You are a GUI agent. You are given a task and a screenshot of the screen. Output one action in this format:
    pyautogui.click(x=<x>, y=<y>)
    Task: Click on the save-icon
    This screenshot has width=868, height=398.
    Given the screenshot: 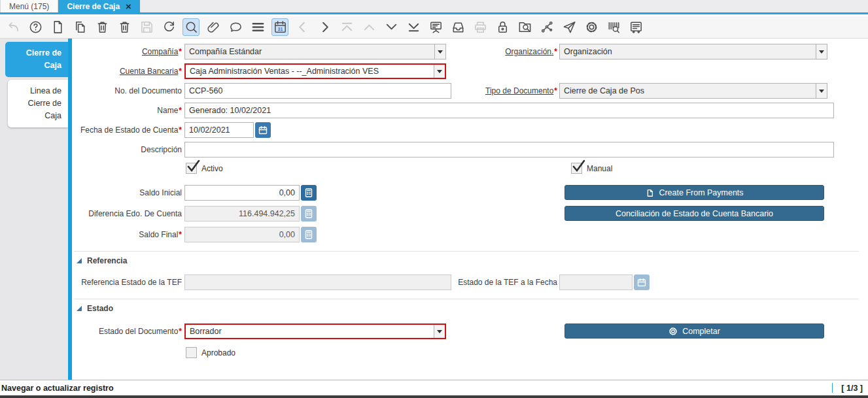 What is the action you would take?
    pyautogui.click(x=147, y=27)
    